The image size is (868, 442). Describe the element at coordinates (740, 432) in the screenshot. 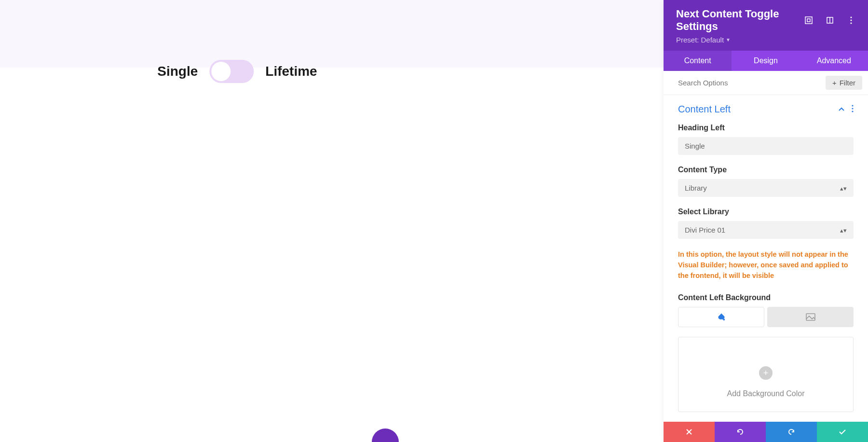

I see `undo-button` at that location.